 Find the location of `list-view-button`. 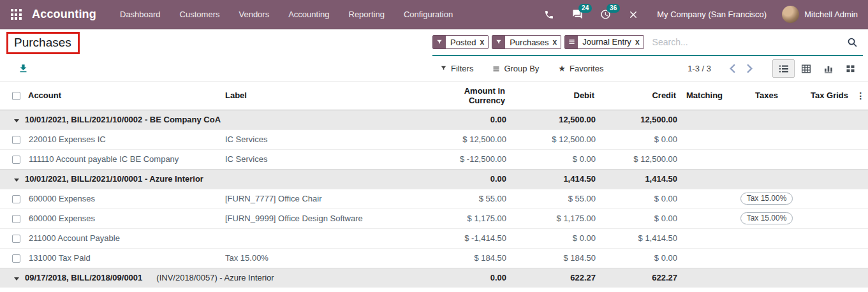

list-view-button is located at coordinates (783, 69).